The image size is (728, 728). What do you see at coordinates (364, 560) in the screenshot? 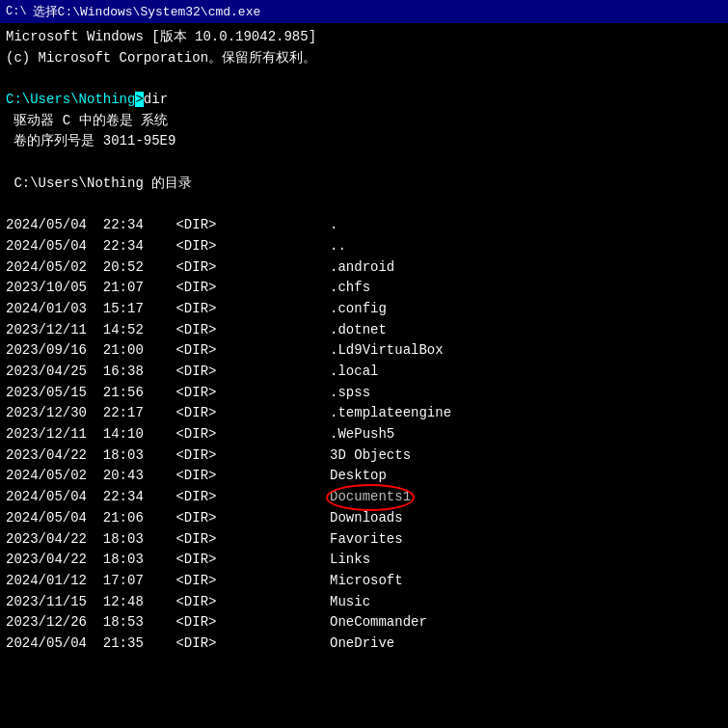
I see `terminal-line: 2023/04/22 18:03 <DIR> Links` at bounding box center [364, 560].